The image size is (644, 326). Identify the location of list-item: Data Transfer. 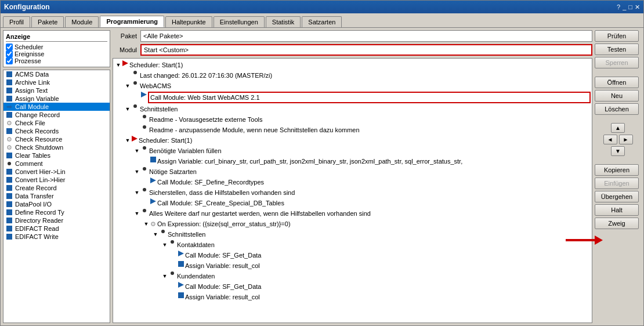
(57, 196).